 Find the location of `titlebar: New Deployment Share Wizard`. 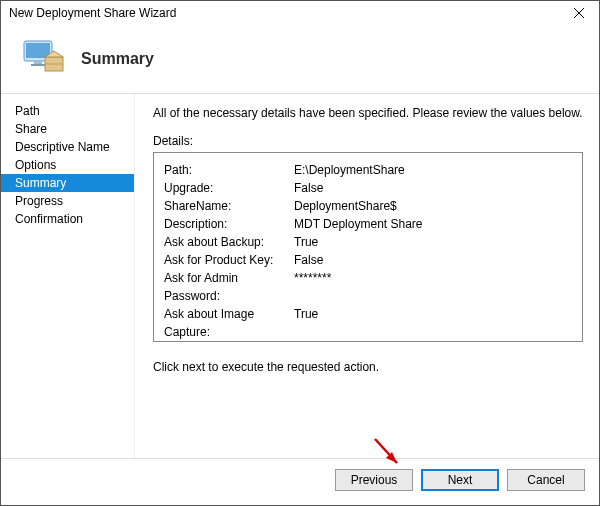

titlebar: New Deployment Share Wizard is located at coordinates (300, 13).